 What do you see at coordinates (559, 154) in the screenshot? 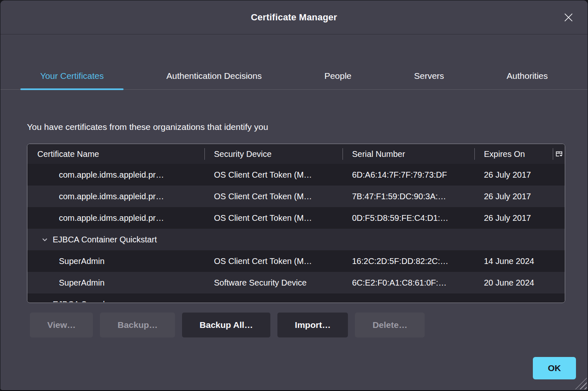
I see `column-picker-icon` at bounding box center [559, 154].